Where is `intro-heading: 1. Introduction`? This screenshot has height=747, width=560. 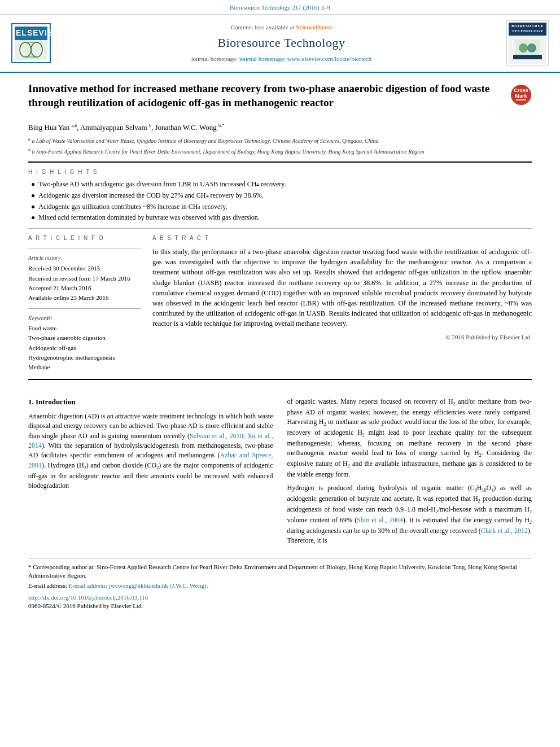 intro-heading: 1. Introduction is located at coordinates (151, 402).